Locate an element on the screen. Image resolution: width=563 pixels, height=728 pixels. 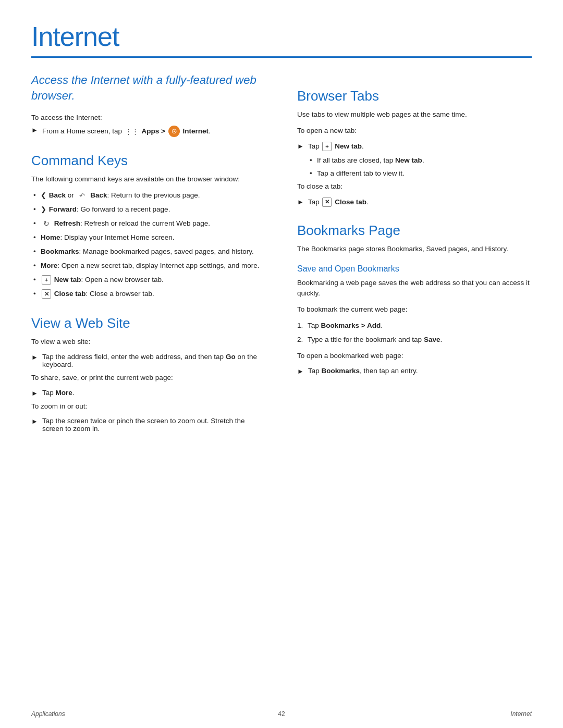
new-tab-sub-list: If all tabs are closed, tap New tab. Tap… is located at coordinates (420, 167).